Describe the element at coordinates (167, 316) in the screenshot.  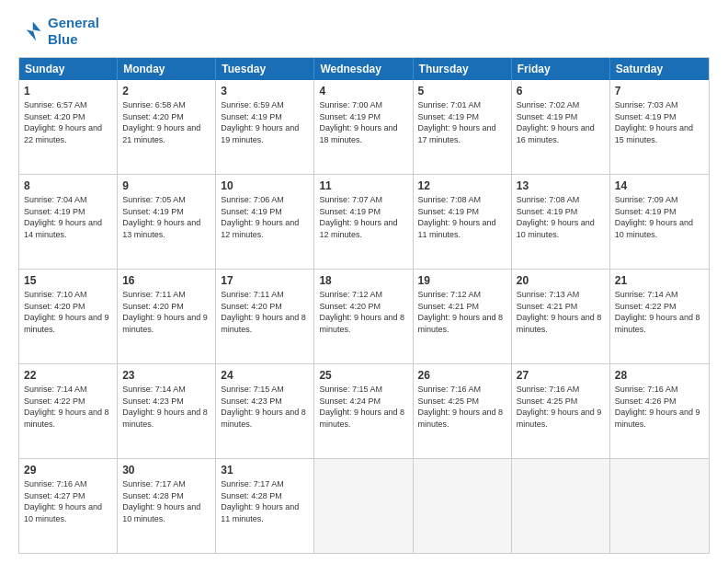
I see `day-cell-16: 16Sunrise: 7:11 AM Sunset: 4:20 PM Dayli…` at that location.